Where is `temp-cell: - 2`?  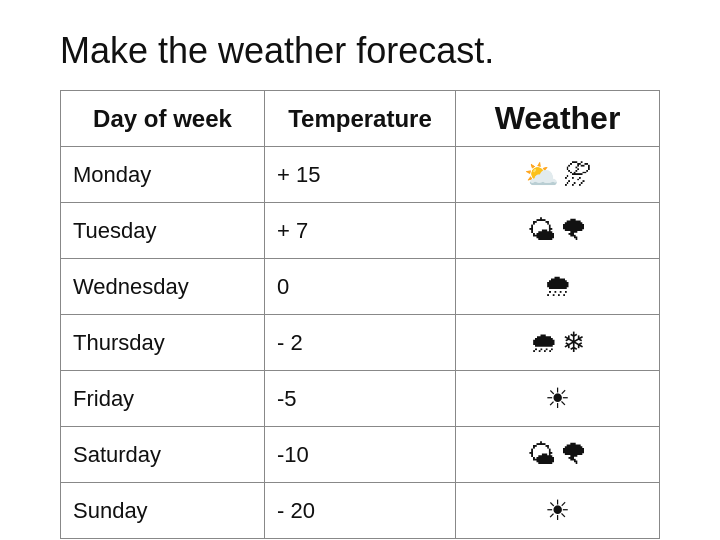 temp-cell: - 2 is located at coordinates (360, 343).